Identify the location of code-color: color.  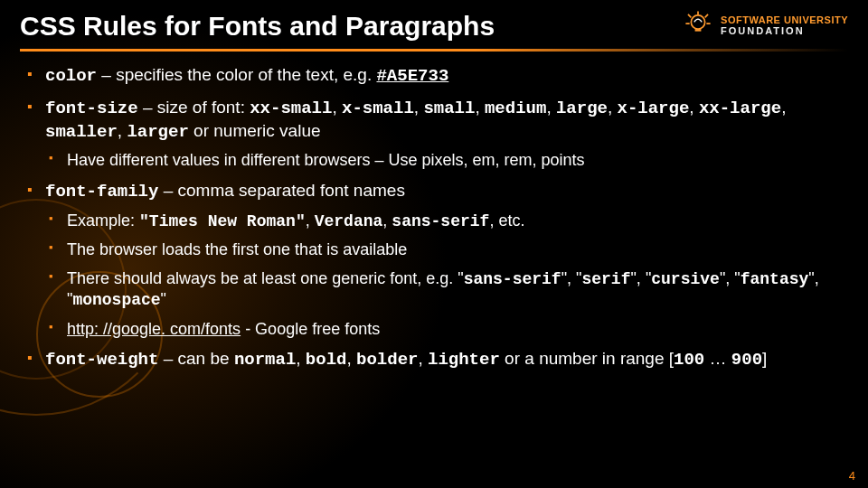
(71, 76).